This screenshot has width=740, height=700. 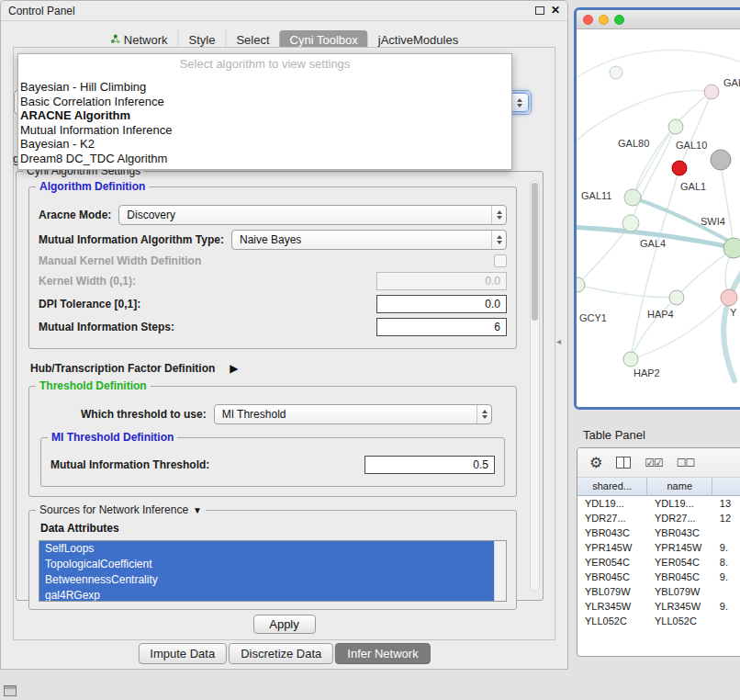 What do you see at coordinates (264, 102) in the screenshot?
I see `algorithm-option: Basic Correlation Inference` at bounding box center [264, 102].